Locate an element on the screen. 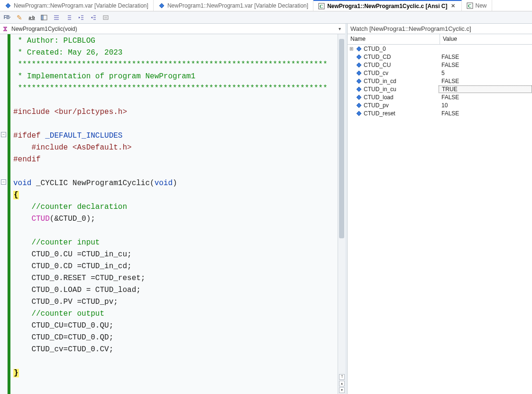 The image size is (532, 394). outdent-lines-button is located at coordinates (56, 18).